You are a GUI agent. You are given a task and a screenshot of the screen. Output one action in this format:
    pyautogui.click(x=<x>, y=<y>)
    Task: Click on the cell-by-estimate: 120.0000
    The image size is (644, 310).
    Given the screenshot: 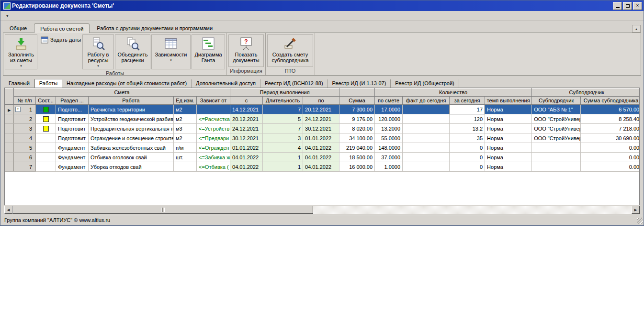 What is the action you would take?
    pyautogui.click(x=389, y=119)
    